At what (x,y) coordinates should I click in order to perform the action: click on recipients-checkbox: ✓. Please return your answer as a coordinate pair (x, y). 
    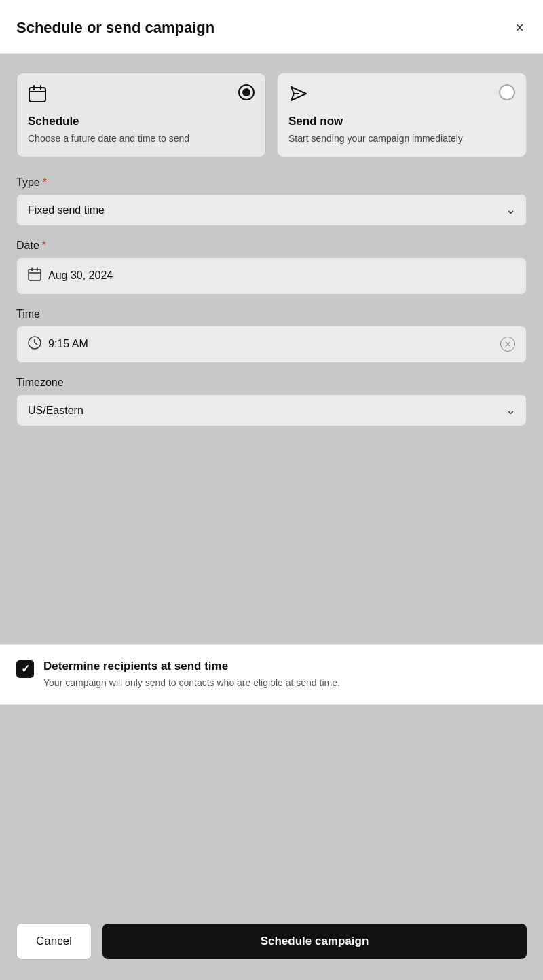
    Looking at the image, I should click on (25, 669).